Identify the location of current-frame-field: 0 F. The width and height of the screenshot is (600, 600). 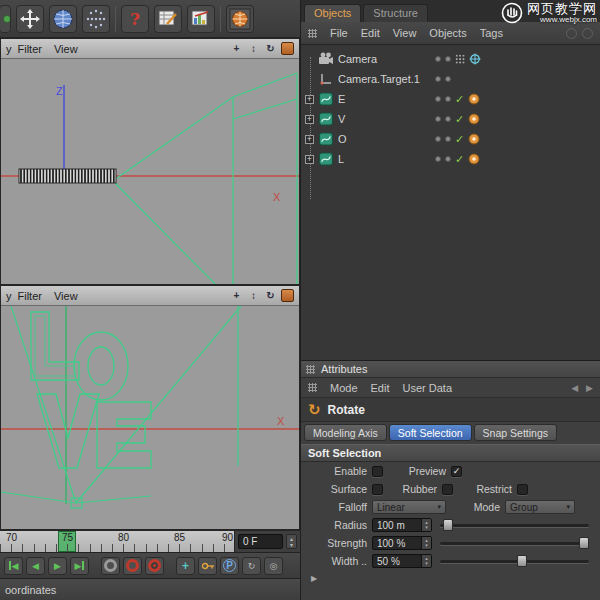
(260, 542).